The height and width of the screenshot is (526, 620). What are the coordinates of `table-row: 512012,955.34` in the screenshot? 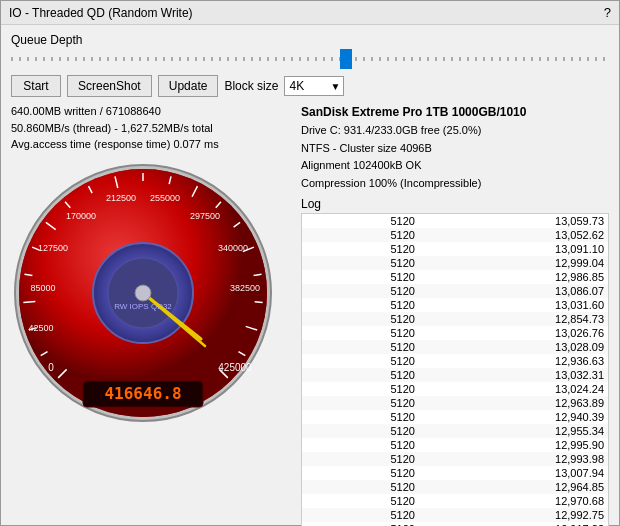 It's located at (455, 431).